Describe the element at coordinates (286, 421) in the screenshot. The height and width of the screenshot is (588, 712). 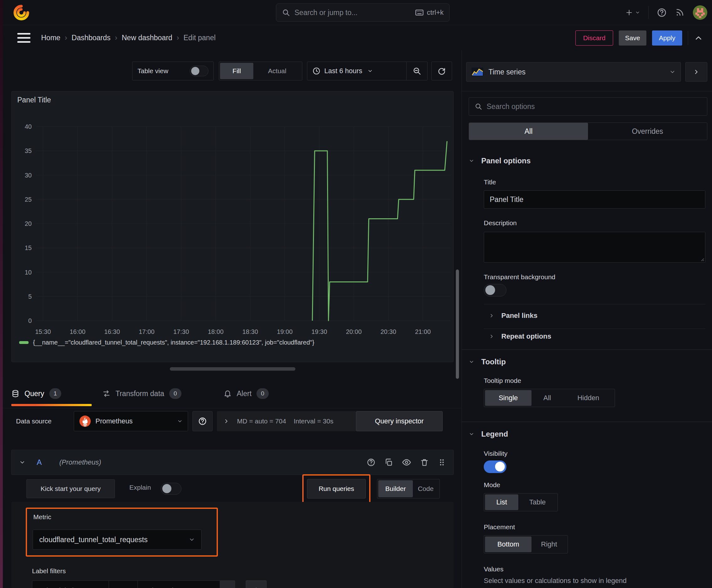
I see `query-options-row: MD = auto = 704 Interval = 30s` at that location.